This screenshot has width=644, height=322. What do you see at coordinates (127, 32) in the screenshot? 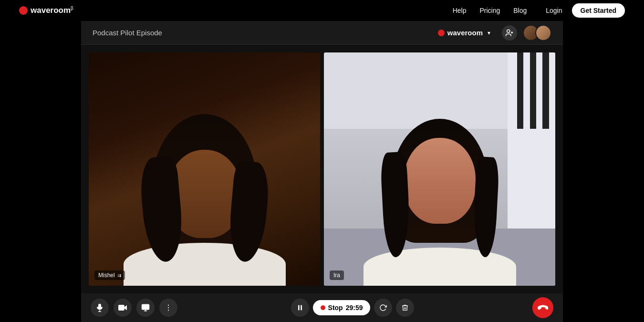
I see `session-title: Podcast Pilot Episode` at bounding box center [127, 32].